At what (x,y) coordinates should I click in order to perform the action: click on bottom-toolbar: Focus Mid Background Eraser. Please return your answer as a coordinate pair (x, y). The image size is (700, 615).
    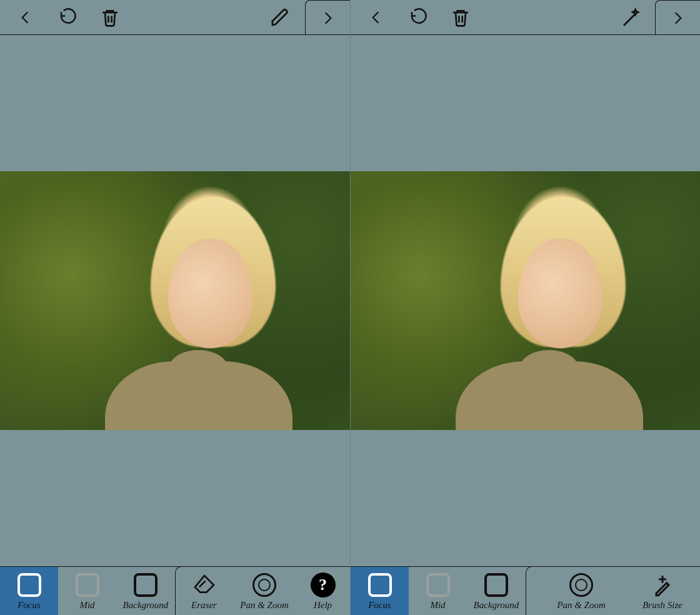
    Looking at the image, I should click on (175, 591).